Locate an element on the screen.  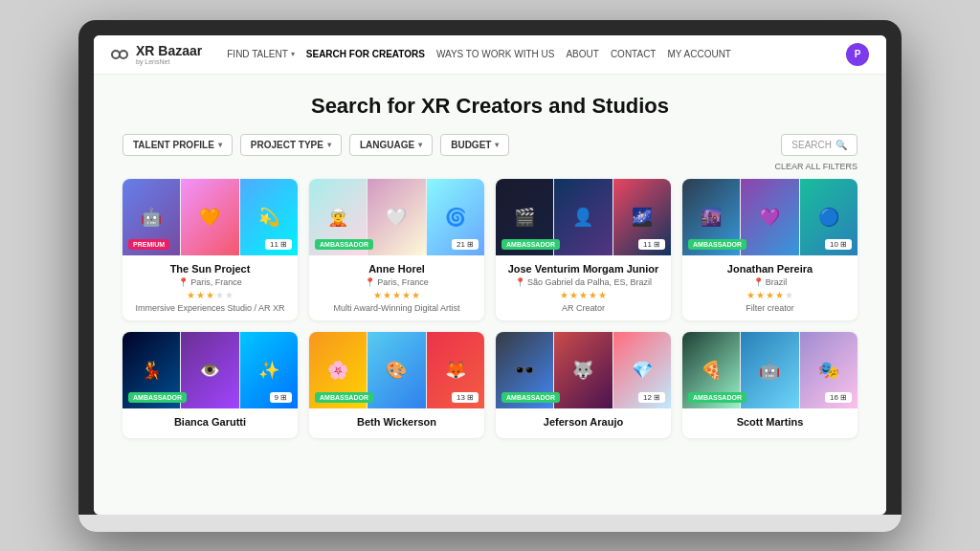
card-count: 13 ⊞ is located at coordinates (465, 398).